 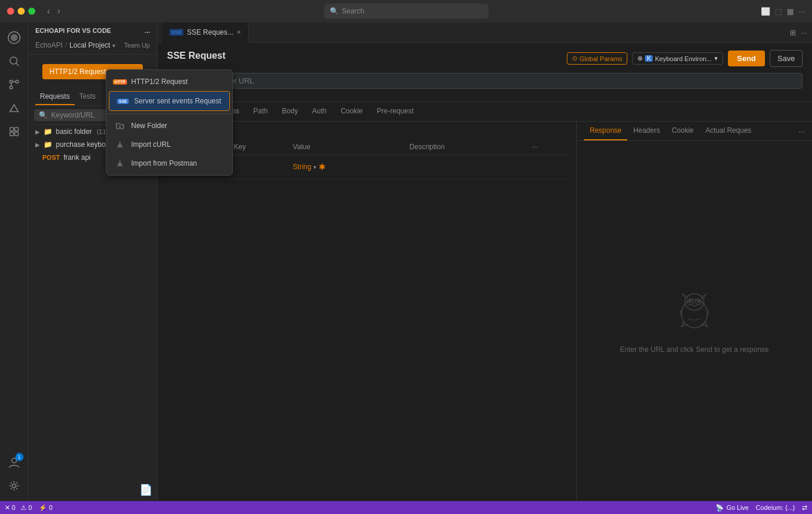 What do you see at coordinates (775, 508) in the screenshot?
I see `codeium-label: Codeium: {...}` at bounding box center [775, 508].